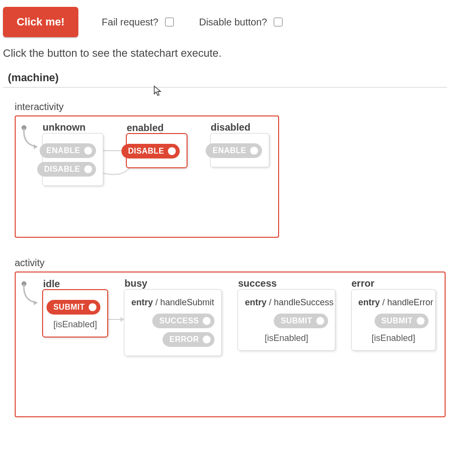 This screenshot has height=476, width=450. I want to click on state-unknown: unknown ENABLE DISABLE, so click(72, 159).